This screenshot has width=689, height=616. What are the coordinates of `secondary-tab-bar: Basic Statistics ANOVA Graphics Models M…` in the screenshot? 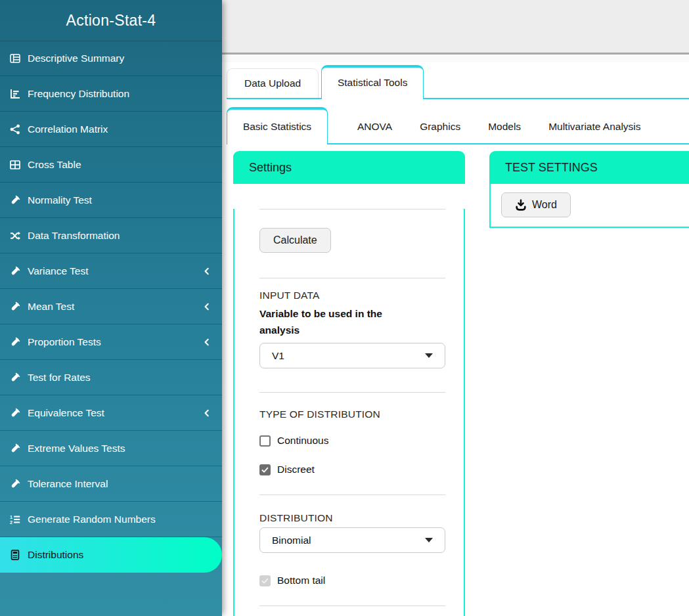 It's located at (458, 122).